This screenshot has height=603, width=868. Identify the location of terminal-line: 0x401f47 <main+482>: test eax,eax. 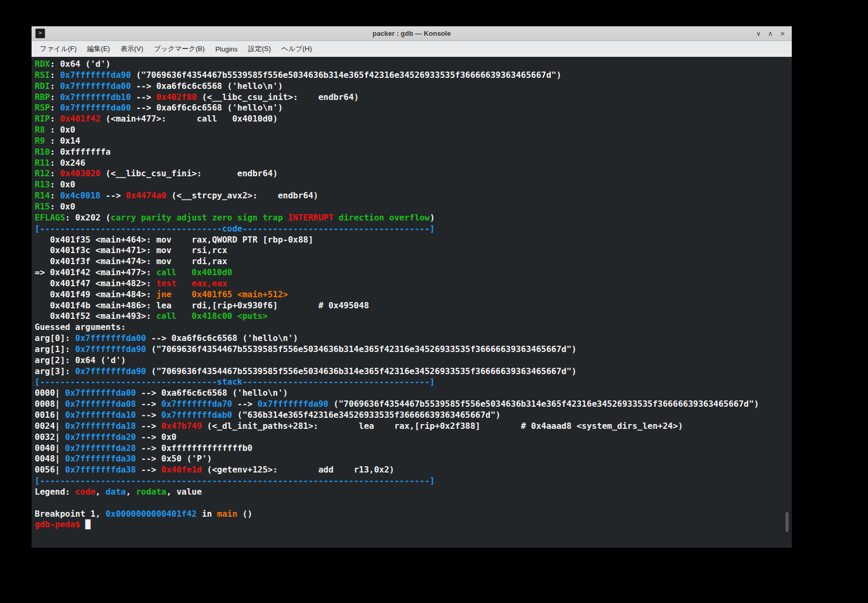
(413, 284).